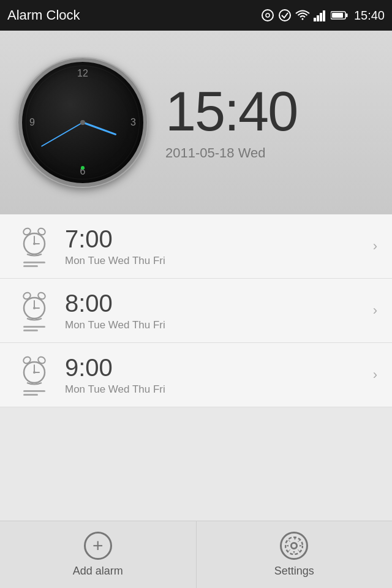  What do you see at coordinates (295, 555) in the screenshot?
I see `settings-button: Settings` at bounding box center [295, 555].